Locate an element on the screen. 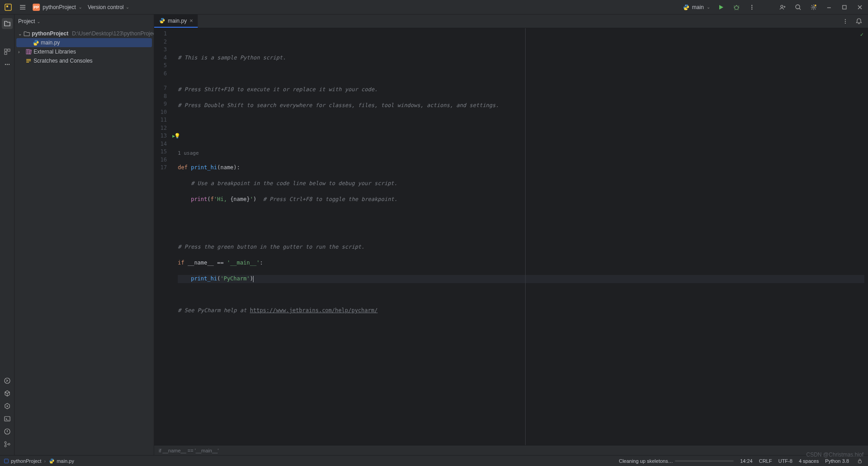 This screenshot has height=466, width=868. background-task: Cleaning up skeletons… is located at coordinates (677, 461).